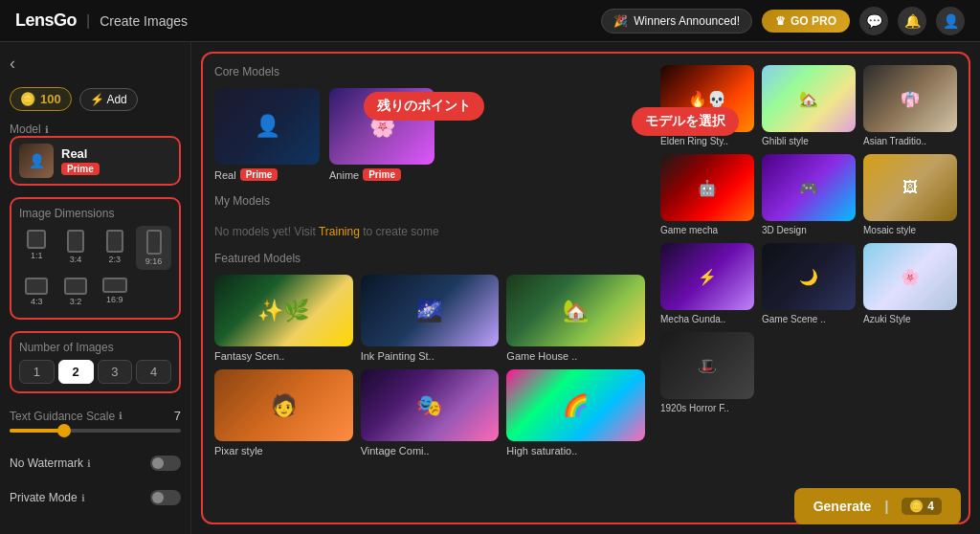 This screenshot has width=980, height=534. What do you see at coordinates (809, 277) in the screenshot?
I see `gamescene-art: 🌙` at bounding box center [809, 277].